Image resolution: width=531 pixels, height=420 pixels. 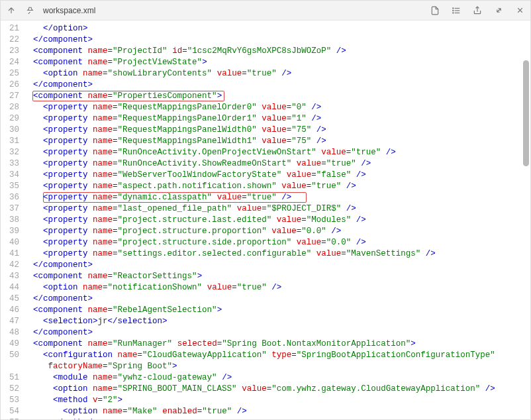 I want to click on line-number-gutter: 2122232425262728293031323334353637383940…, so click(x=12, y=220).